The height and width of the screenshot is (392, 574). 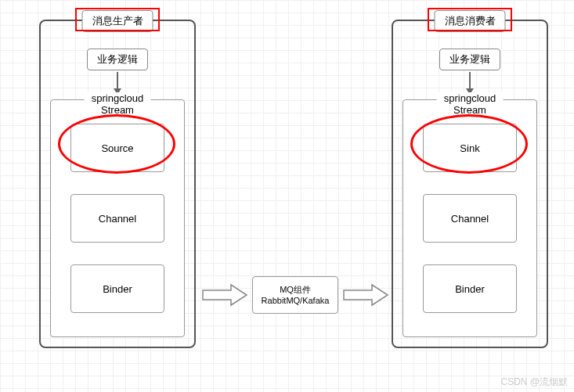 I want to click on mq-label-2: RabbitMQ/Kafaka, so click(x=296, y=300).